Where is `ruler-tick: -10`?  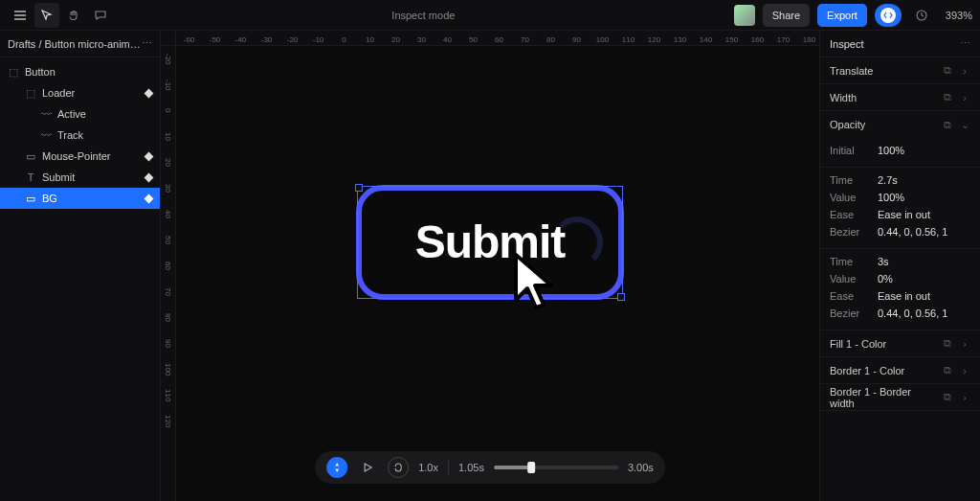 ruler-tick: -10 is located at coordinates (168, 84).